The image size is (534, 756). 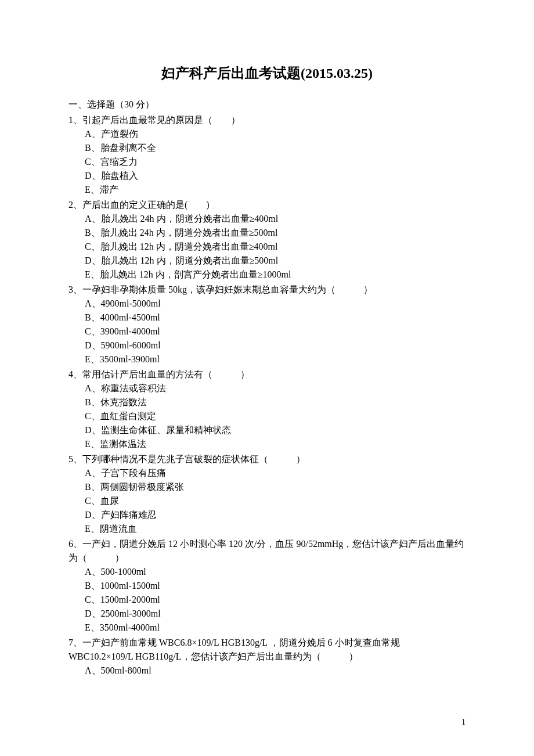 I want to click on option-d: D、监测生命体征、尿量和精神状态, so click(x=267, y=430).